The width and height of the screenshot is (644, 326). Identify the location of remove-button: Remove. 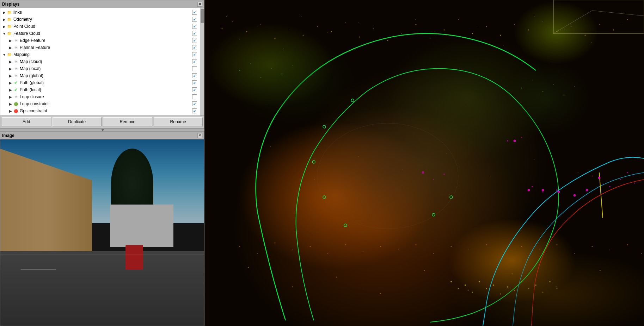
(128, 122).